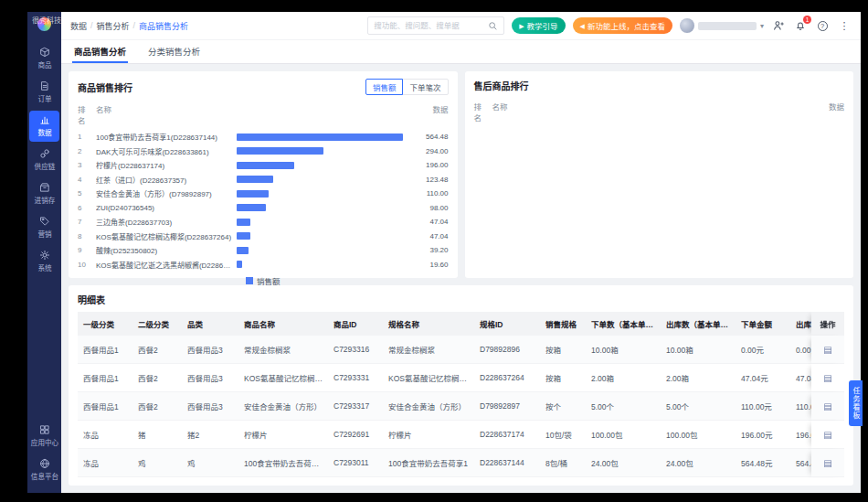 This screenshot has width=868, height=502. What do you see at coordinates (538, 26) in the screenshot?
I see `guide-button: ▶ 教学引导` at bounding box center [538, 26].